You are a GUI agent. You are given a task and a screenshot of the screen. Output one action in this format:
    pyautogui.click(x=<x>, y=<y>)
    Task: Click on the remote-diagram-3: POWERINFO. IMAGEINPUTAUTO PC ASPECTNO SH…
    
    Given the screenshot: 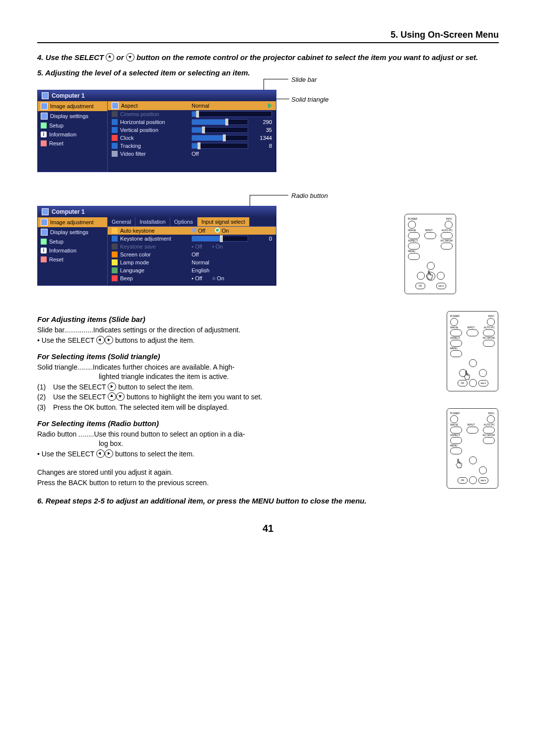 What is the action you would take?
    pyautogui.click(x=472, y=448)
    